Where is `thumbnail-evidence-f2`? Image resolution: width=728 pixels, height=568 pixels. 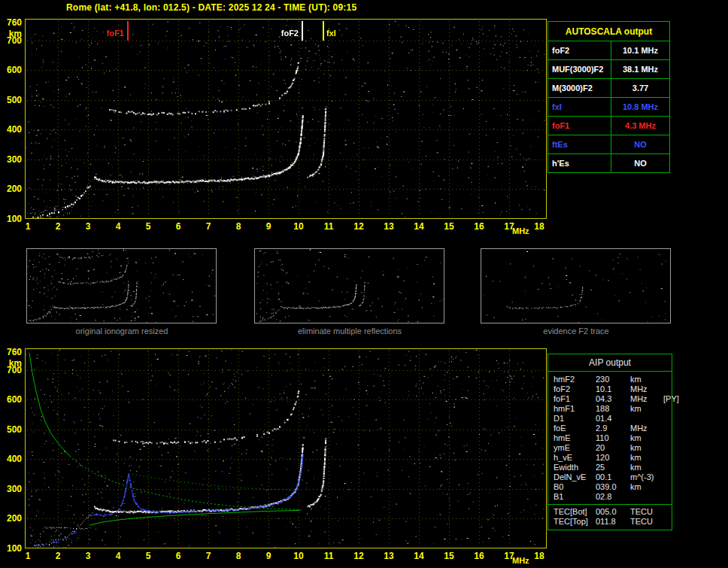 thumbnail-evidence-f2 is located at coordinates (576, 286).